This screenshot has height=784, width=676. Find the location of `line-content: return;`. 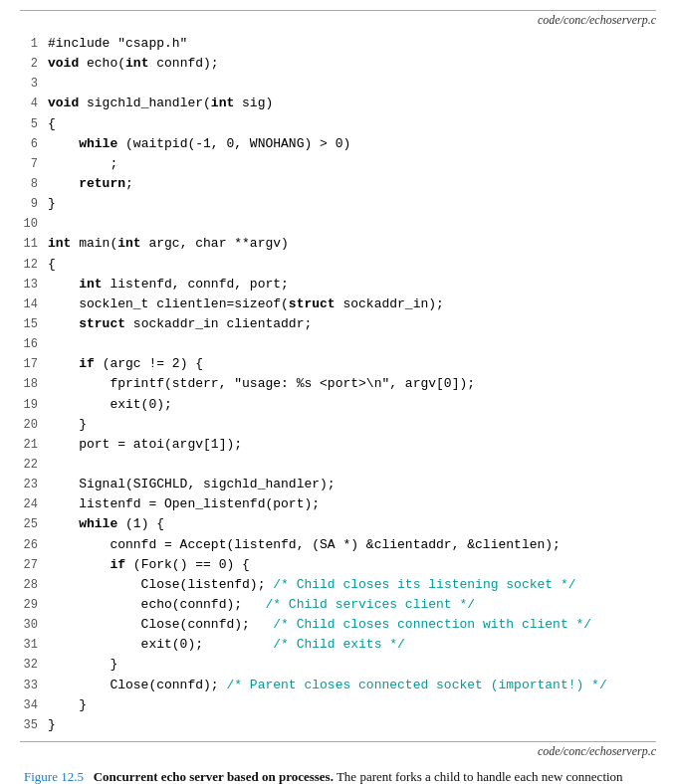

line-content: return; is located at coordinates (352, 184).